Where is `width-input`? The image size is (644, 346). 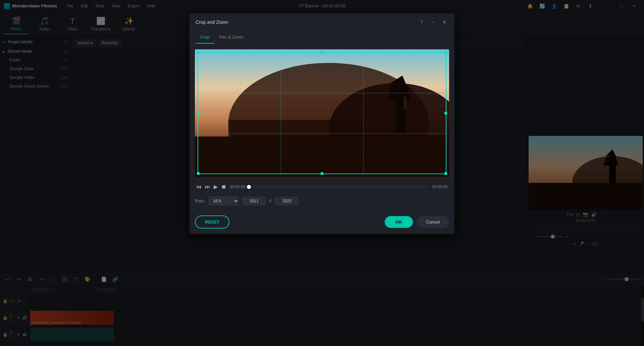
width-input is located at coordinates (254, 201).